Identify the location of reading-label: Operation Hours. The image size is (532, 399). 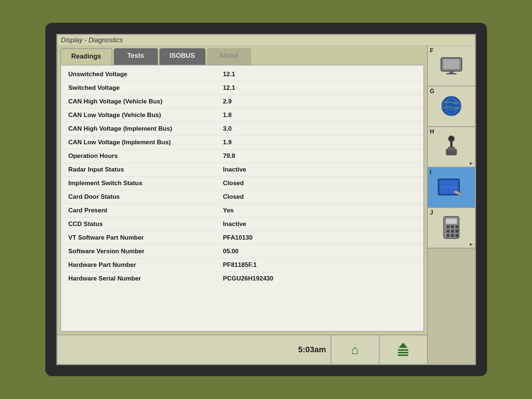
(146, 156).